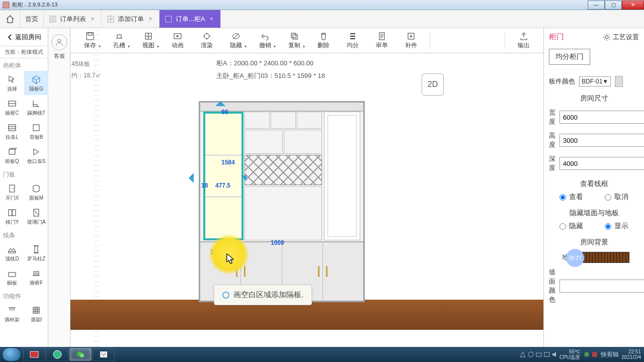  I want to click on tb-delete: 删除, so click(324, 40).